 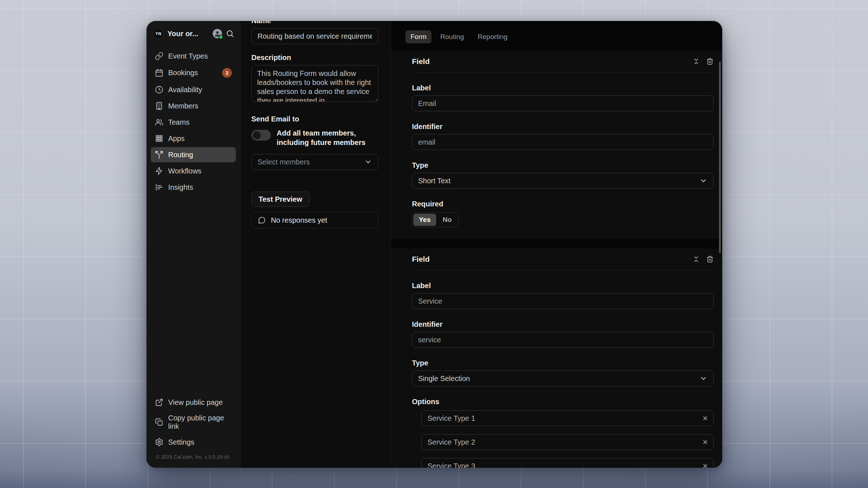 I want to click on org-name: Your or..., so click(x=188, y=34).